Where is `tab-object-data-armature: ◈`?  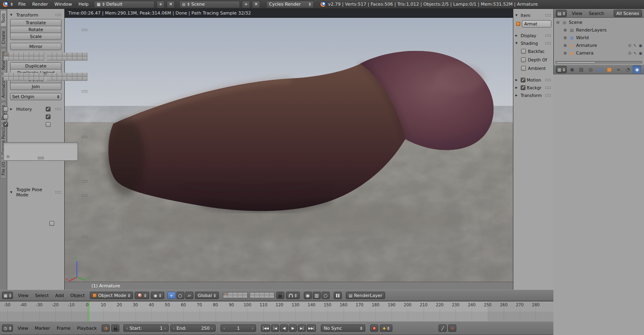 tab-object-data-armature: ◈ is located at coordinates (637, 70).